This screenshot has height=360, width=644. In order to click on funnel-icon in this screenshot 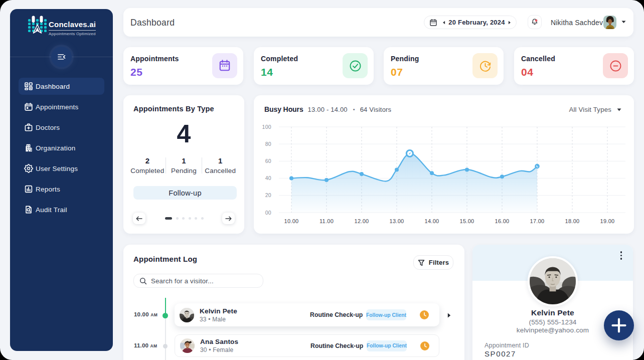, I will do `click(421, 263)`.